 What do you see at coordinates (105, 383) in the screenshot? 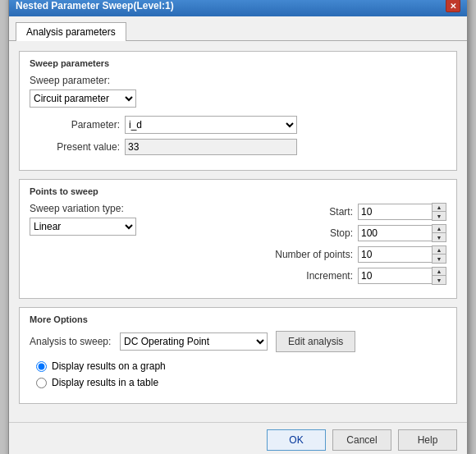
I see `radio-table-label: Display results in a table` at bounding box center [105, 383].